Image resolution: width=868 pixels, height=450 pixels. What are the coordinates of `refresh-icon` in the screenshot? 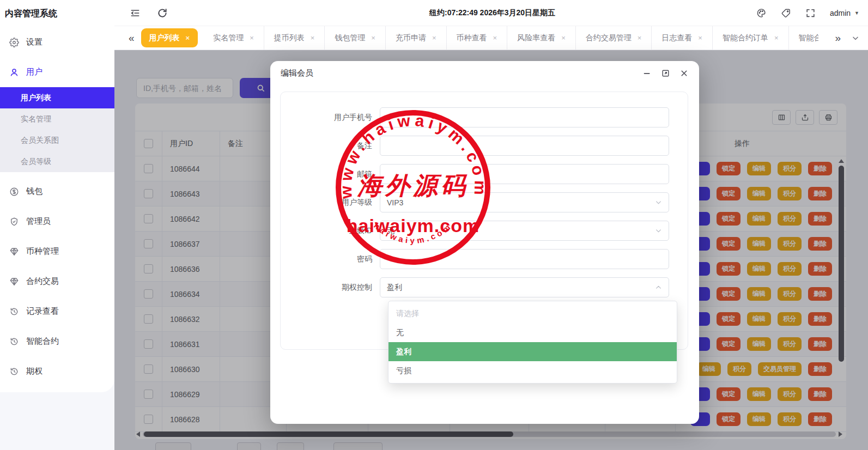 It's located at (162, 13).